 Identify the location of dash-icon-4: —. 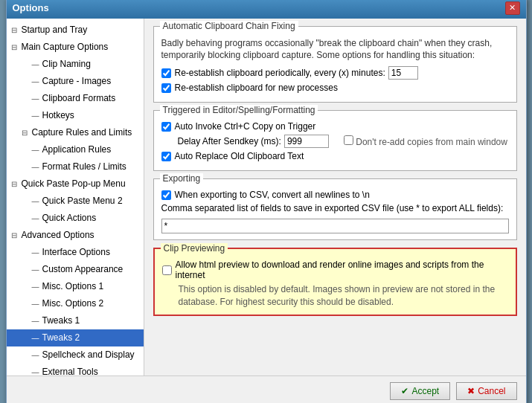
(37, 99).